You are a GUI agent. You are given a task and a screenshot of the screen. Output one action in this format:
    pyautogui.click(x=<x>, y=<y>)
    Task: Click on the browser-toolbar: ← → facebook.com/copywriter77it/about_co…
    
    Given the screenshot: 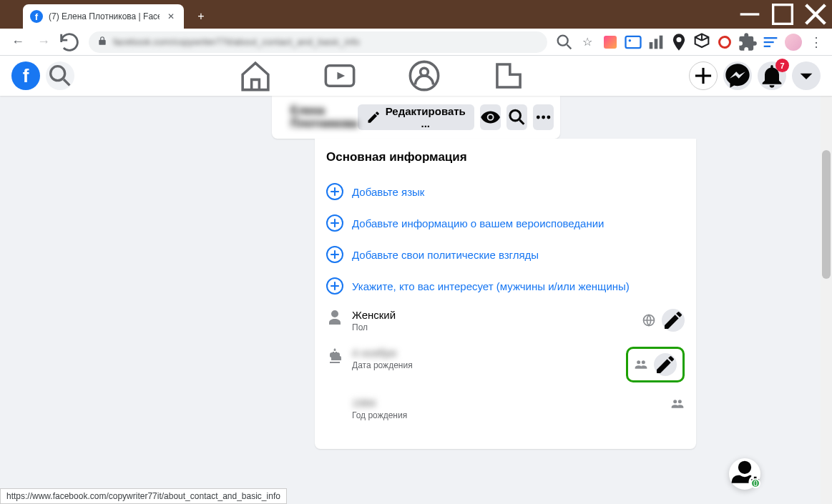 What is the action you would take?
    pyautogui.click(x=416, y=42)
    